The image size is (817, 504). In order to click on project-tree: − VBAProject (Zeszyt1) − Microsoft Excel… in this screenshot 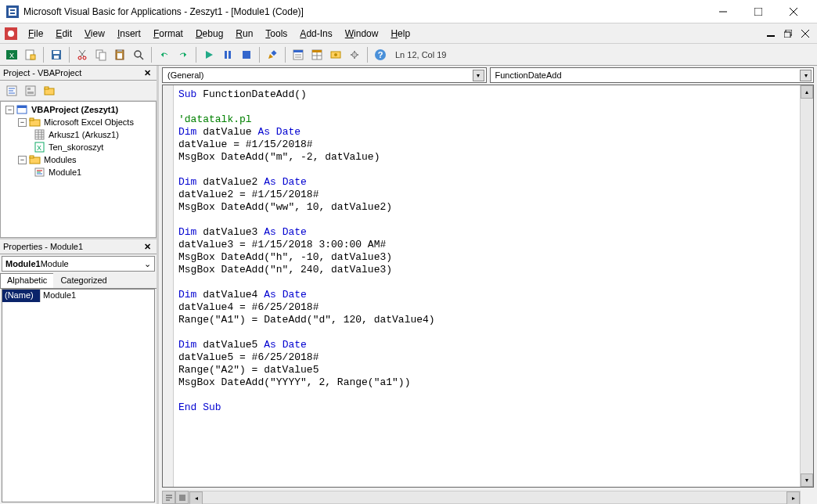, I will do `click(78, 169)`.